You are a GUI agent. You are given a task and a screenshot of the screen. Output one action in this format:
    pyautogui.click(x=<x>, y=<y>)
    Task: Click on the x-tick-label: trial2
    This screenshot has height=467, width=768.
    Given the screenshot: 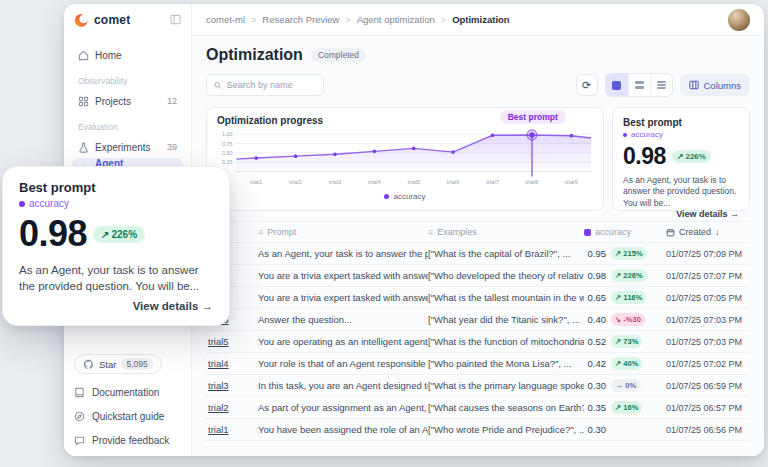 What is the action you would take?
    pyautogui.click(x=296, y=182)
    